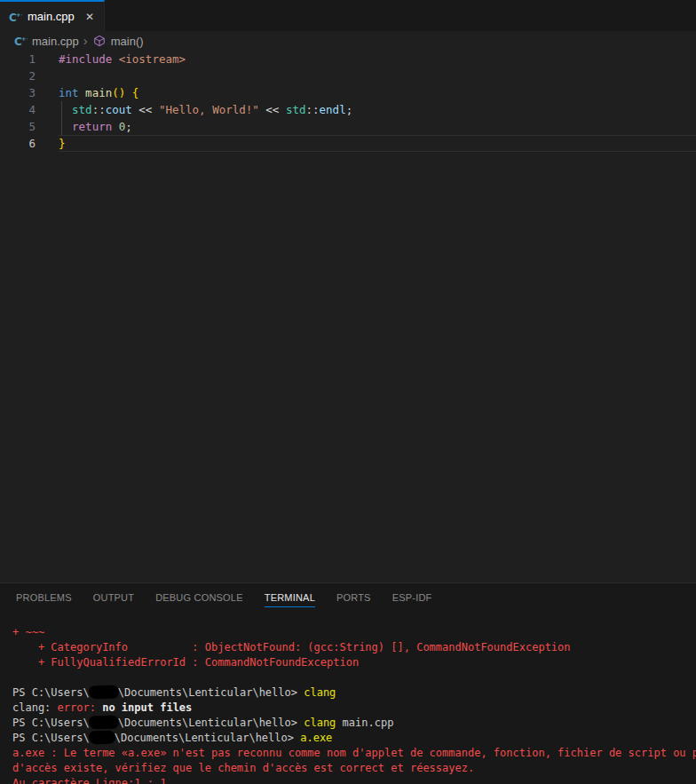  What do you see at coordinates (52, 16) in the screenshot?
I see `tab-main-cpp: C++ main.cpp ✕` at bounding box center [52, 16].